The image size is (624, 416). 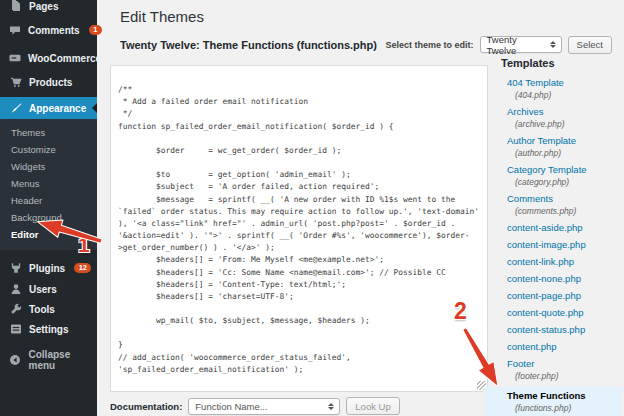 What do you see at coordinates (430, 45) in the screenshot?
I see `select-theme-label: Select theme to edit:` at bounding box center [430, 45].